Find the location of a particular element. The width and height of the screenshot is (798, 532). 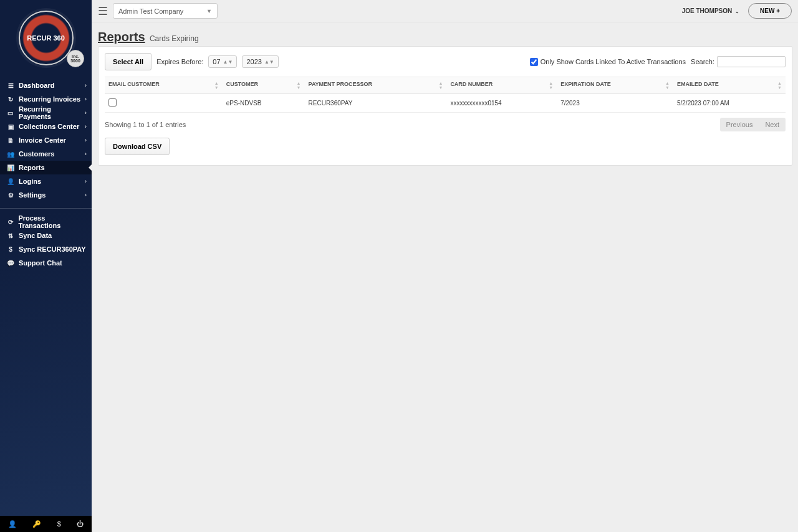

expires-month-select: 07 ▲▼ is located at coordinates (223, 62).